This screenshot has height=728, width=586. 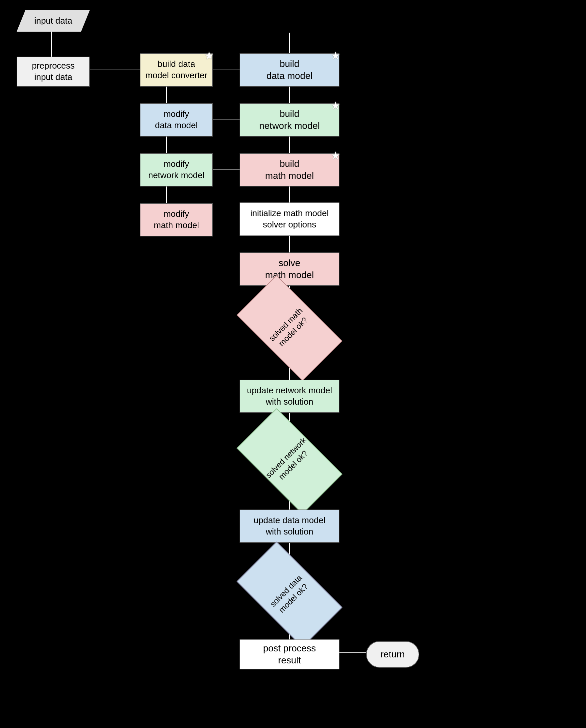 What do you see at coordinates (53, 72) in the screenshot?
I see `preprocess-label: preprocess input data` at bounding box center [53, 72].